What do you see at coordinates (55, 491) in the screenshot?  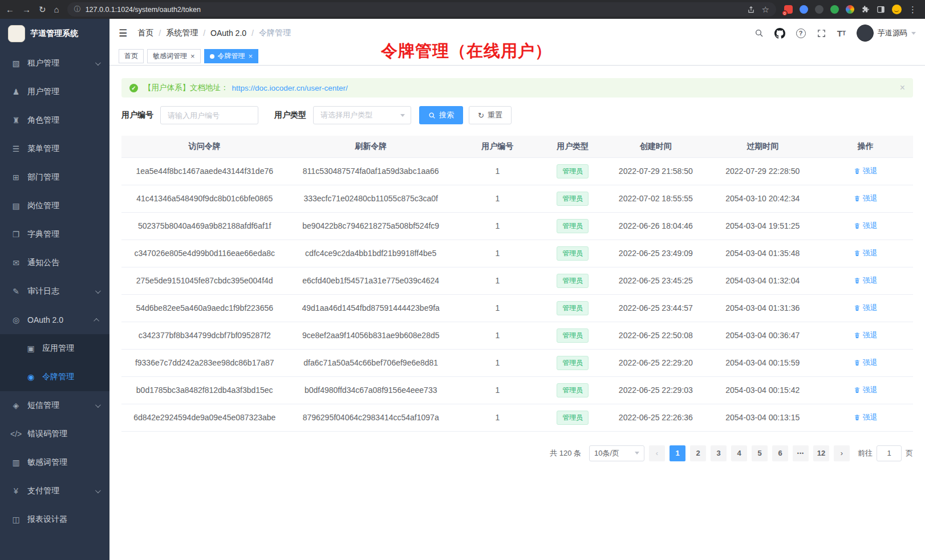 I see `sidebar-item-payment-management: ¥支付管理` at bounding box center [55, 491].